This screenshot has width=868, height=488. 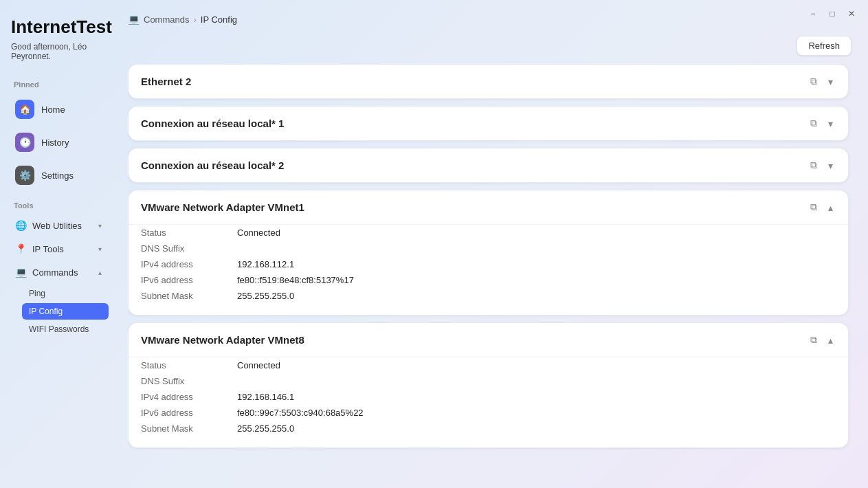 I want to click on adapter-name-connexion1: Connexion au réseau local* 1, so click(x=212, y=124).